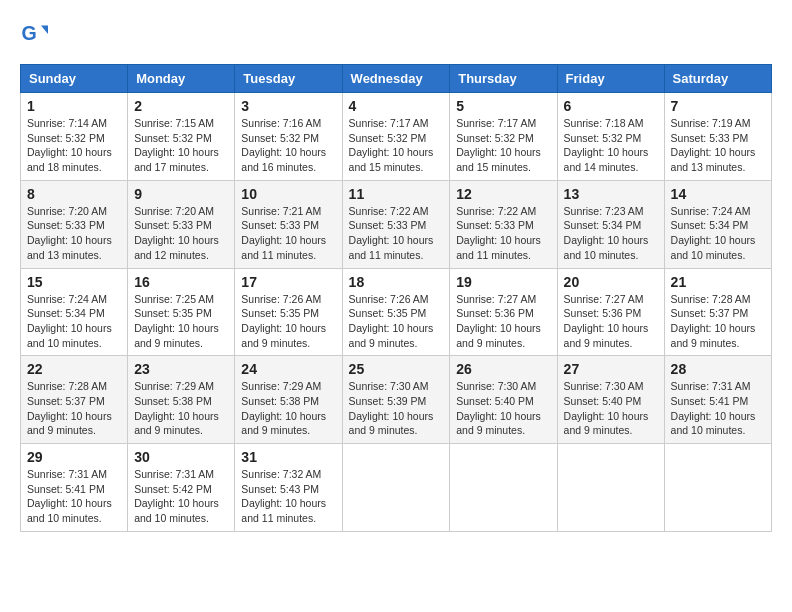 Image resolution: width=792 pixels, height=612 pixels. What do you see at coordinates (74, 488) in the screenshot?
I see `calendar-day-cell: 29 Sunrise: 7:31 AM Sunset: 5:41 PM Dayl…` at bounding box center [74, 488].